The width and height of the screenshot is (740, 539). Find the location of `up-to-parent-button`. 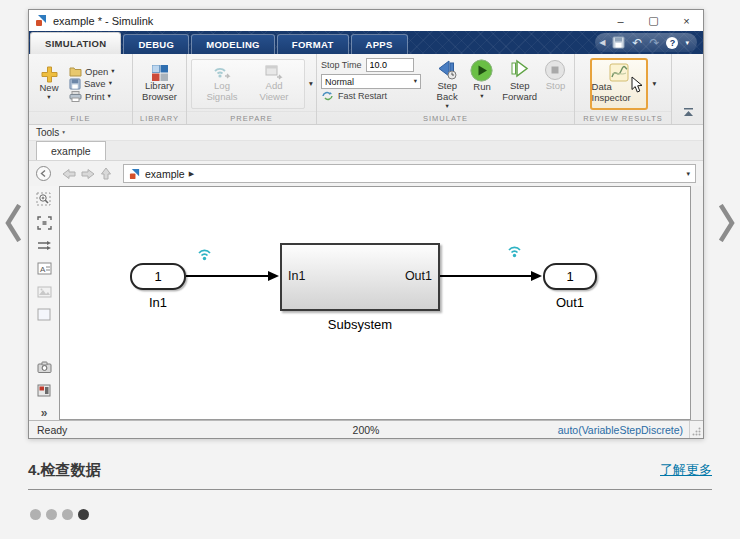

up-to-parent-button is located at coordinates (106, 174).